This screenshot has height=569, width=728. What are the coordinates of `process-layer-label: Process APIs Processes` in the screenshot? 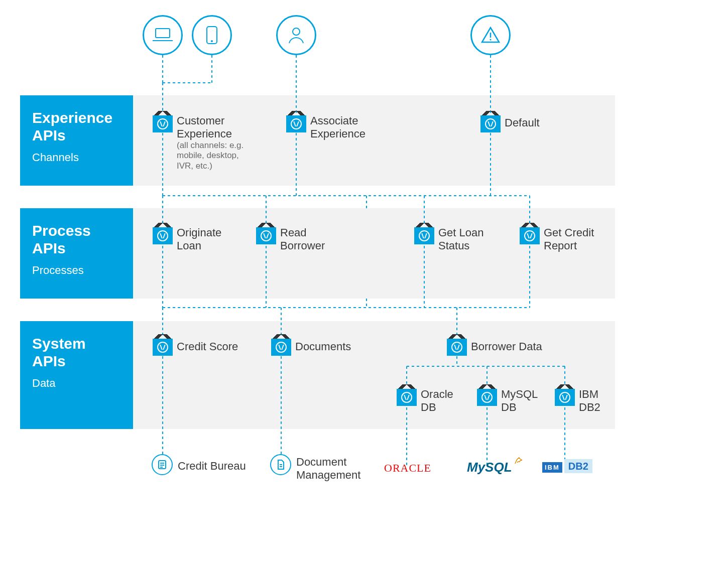 It's located at (76, 253).